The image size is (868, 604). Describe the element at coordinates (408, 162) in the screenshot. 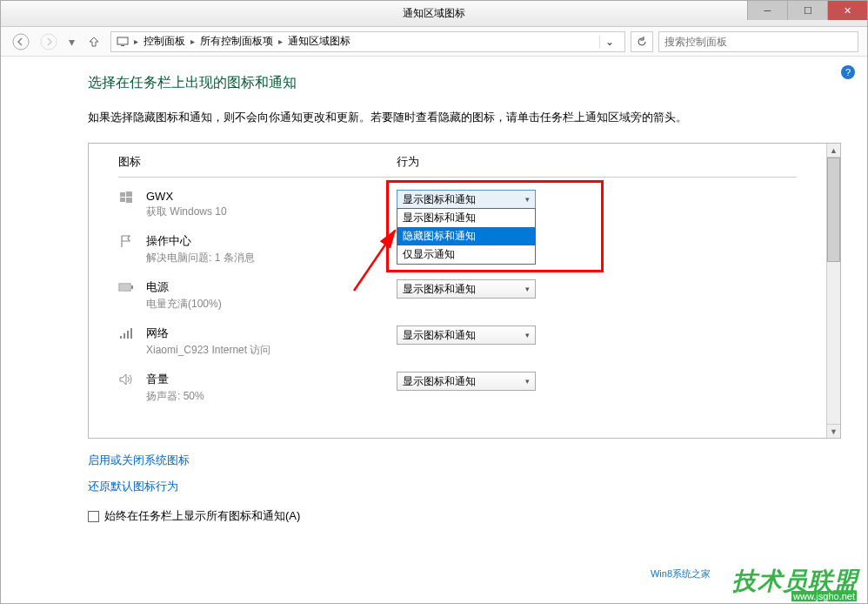

I see `column-header-behavior: 行为` at that location.